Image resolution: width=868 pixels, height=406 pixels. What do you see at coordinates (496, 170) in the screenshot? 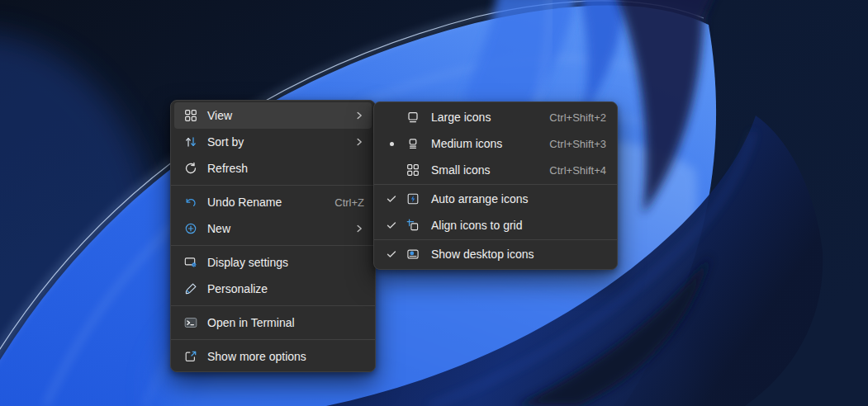
I see `submenu-item-small-icons: Small icons Ctrl+Shift+4` at bounding box center [496, 170].